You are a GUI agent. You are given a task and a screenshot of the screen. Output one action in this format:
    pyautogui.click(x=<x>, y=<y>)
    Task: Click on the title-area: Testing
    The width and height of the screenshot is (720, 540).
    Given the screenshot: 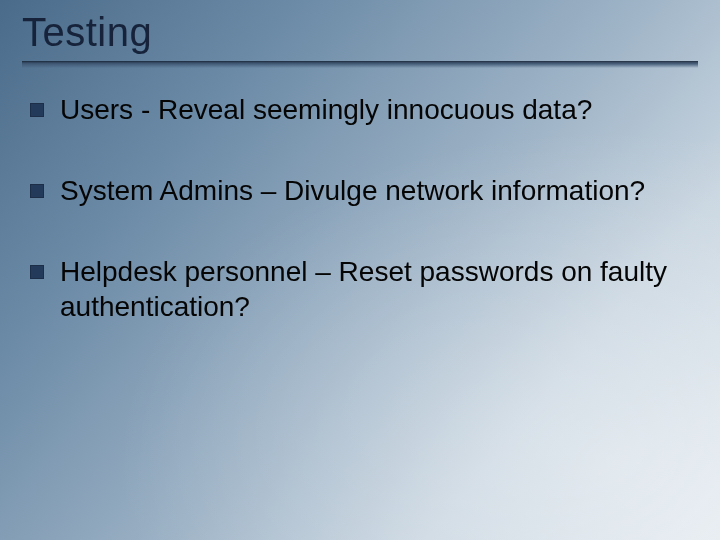 What is the action you would take?
    pyautogui.click(x=360, y=39)
    